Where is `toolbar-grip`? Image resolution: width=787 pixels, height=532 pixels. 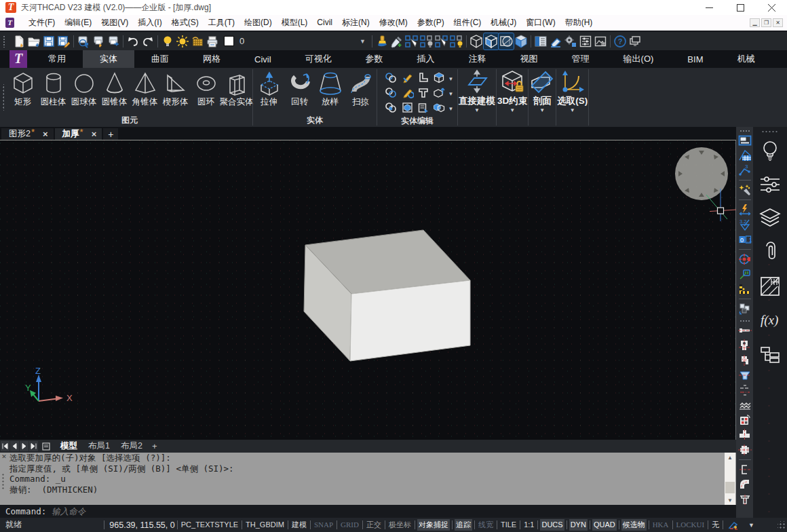
toolbar-grip is located at coordinates (4, 41).